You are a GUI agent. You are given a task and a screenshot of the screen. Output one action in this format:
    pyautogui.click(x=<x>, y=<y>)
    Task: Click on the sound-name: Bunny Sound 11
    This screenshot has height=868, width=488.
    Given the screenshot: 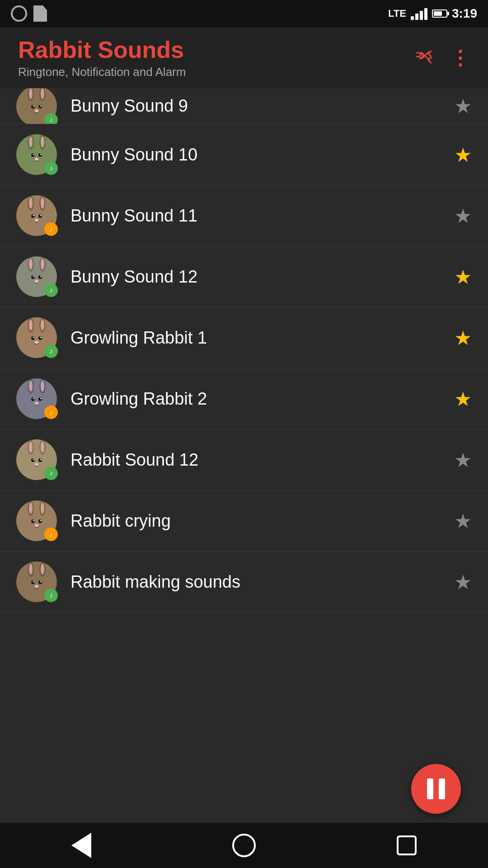 What is the action you would take?
    pyautogui.click(x=262, y=216)
    